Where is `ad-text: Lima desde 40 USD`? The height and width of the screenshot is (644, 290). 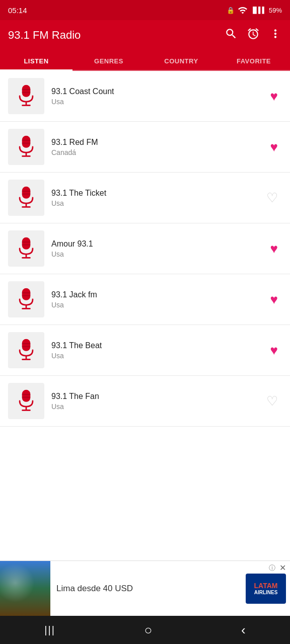 ad-text: Lima desde 40 USD is located at coordinates (148, 589).